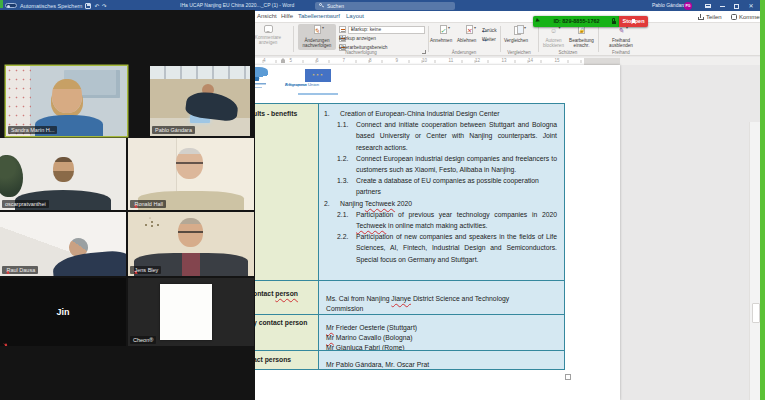  Describe the element at coordinates (519, 37) in the screenshot. I see `compare-button: Vergleichen▾` at that location.